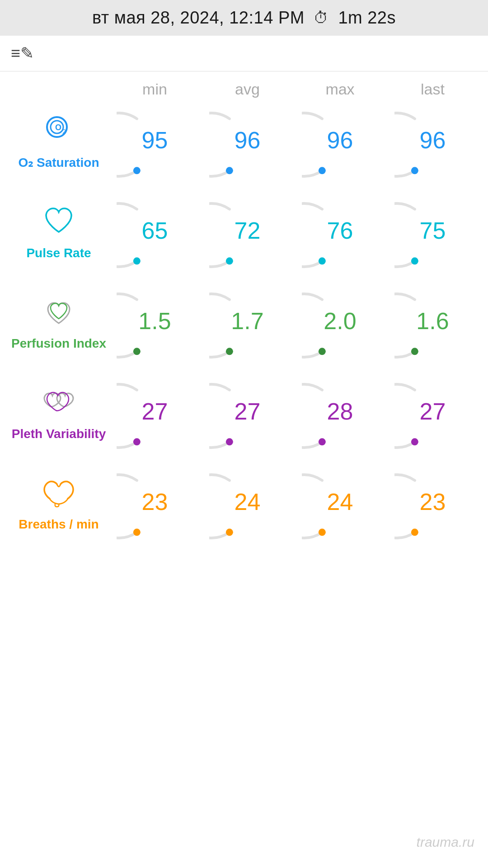 The height and width of the screenshot is (868, 488). Describe the element at coordinates (340, 142) in the screenshot. I see `o2-max-gauge: 96` at that location.